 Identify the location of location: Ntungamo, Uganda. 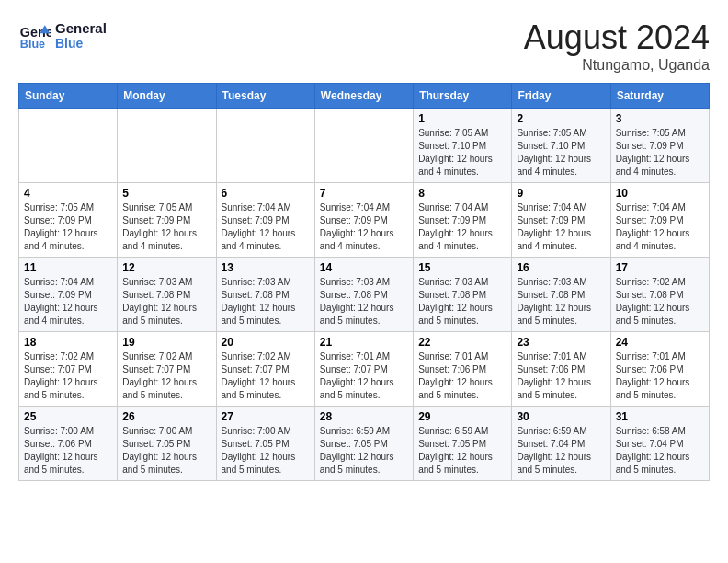
(617, 65).